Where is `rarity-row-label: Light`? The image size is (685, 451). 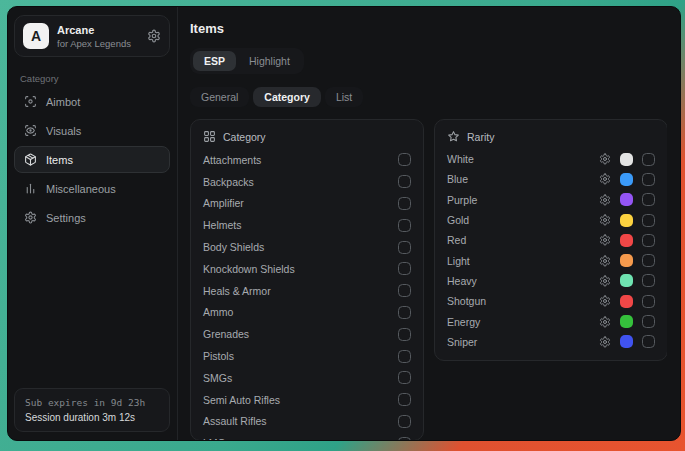 rarity-row-label: Light is located at coordinates (523, 261).